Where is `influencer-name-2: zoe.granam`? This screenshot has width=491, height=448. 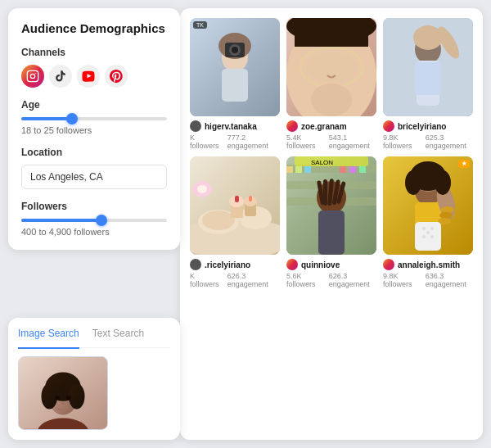
influencer-name-2: zoe.granam is located at coordinates (324, 126).